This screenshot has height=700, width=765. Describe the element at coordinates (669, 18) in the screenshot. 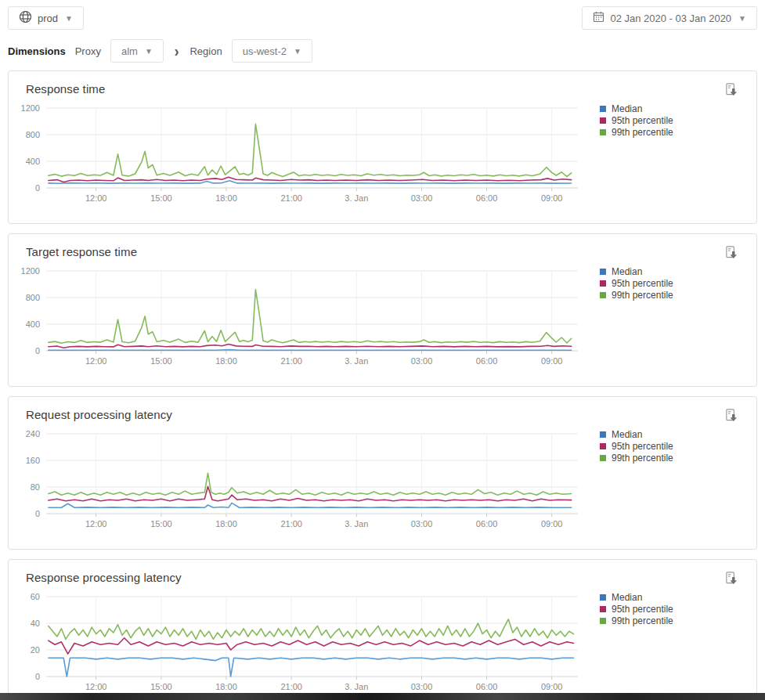

I see `date-range-picker: 02 Jan 2020 - 03 Jan 2020 ▼` at that location.